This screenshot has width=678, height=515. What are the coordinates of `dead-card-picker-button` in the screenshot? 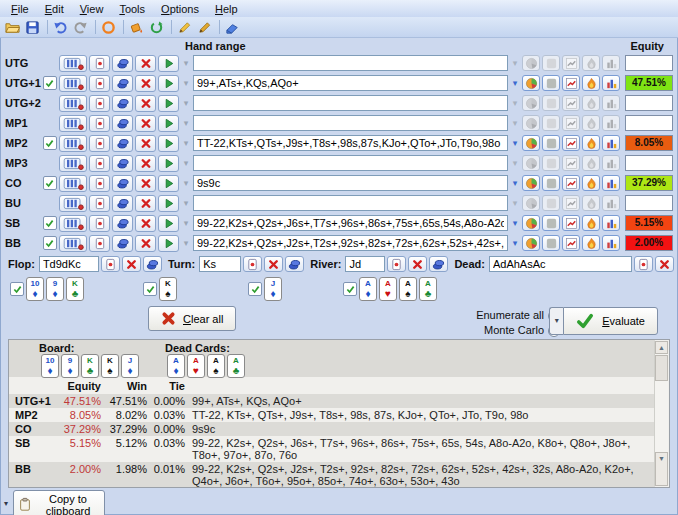 It's located at (644, 264).